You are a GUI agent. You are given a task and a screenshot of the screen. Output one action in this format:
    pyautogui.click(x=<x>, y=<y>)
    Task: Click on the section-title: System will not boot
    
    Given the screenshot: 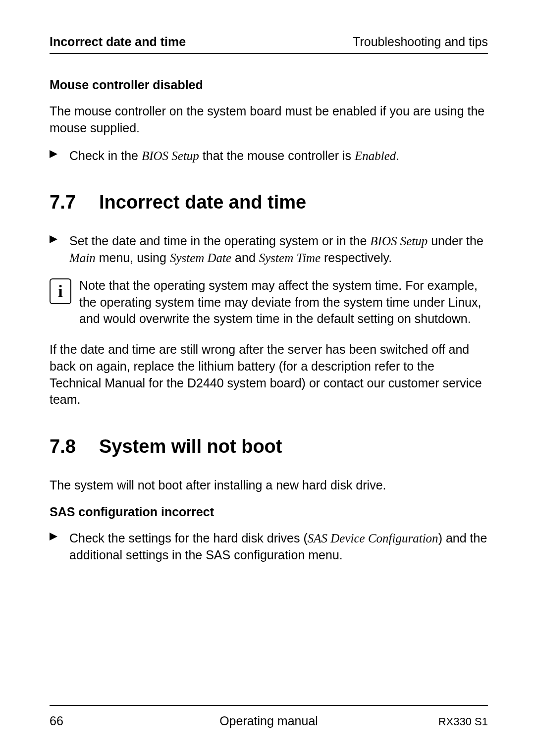 What is the action you would take?
    pyautogui.click(x=190, y=447)
    